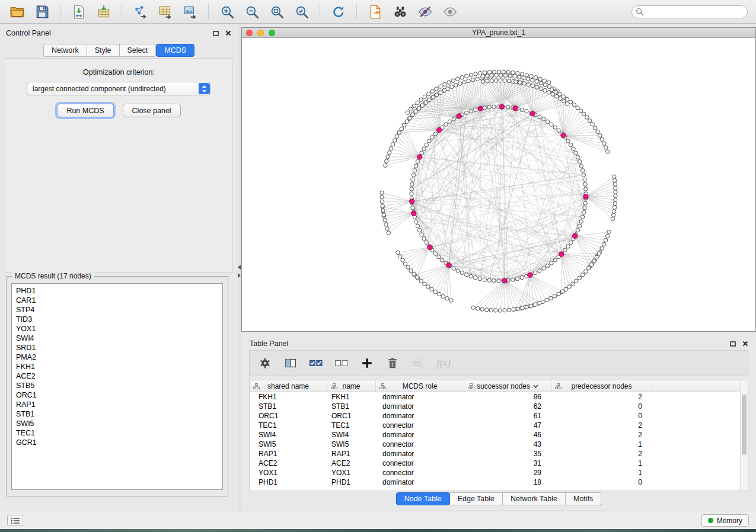  Describe the element at coordinates (393, 363) in the screenshot. I see `delete-column-icon` at that location.